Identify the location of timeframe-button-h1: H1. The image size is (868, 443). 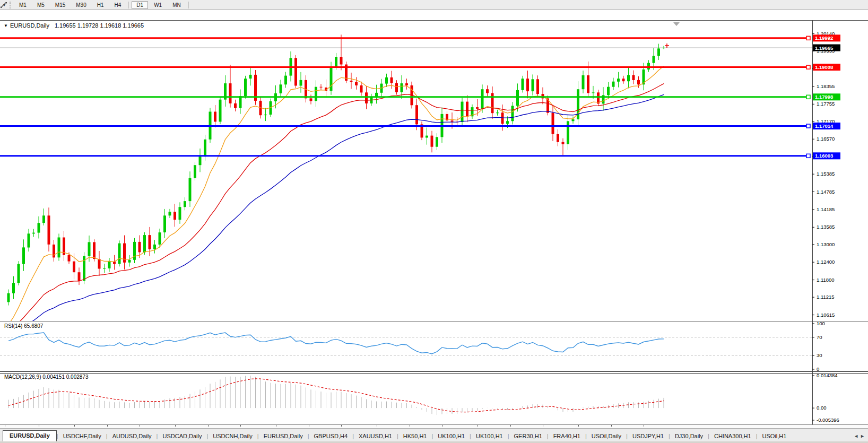
(101, 5).